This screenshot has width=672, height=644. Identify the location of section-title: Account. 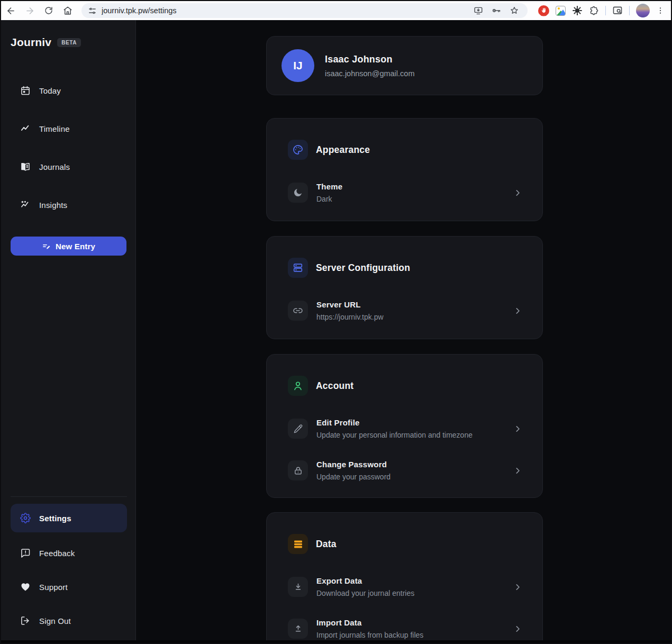
(334, 386).